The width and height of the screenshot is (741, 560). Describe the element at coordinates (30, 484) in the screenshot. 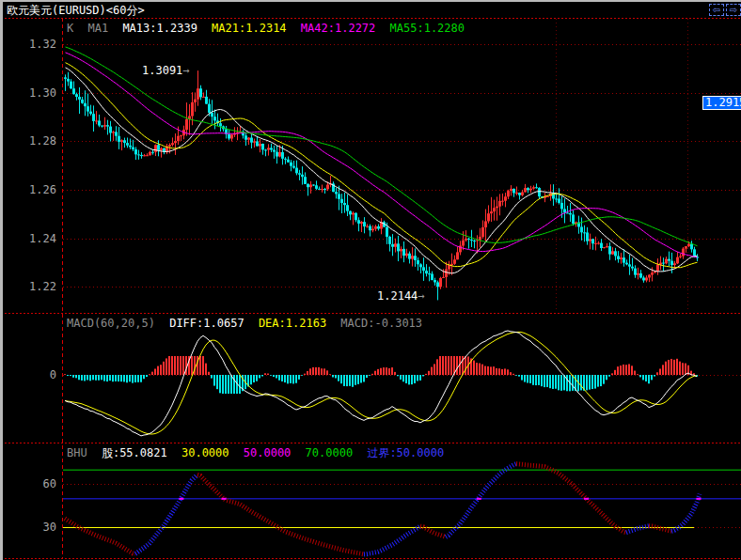

I see `bhu-tick-60: 60` at that location.